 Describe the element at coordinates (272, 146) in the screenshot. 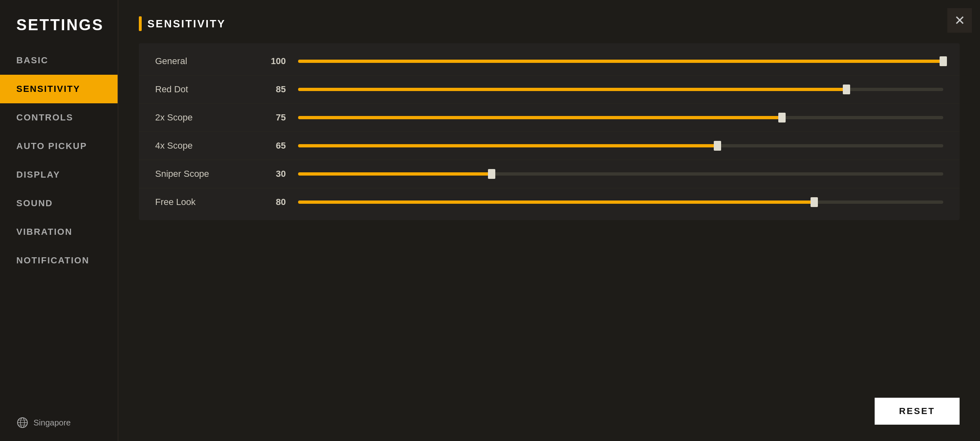

I see `slider-value-4x-scope: 65` at that location.